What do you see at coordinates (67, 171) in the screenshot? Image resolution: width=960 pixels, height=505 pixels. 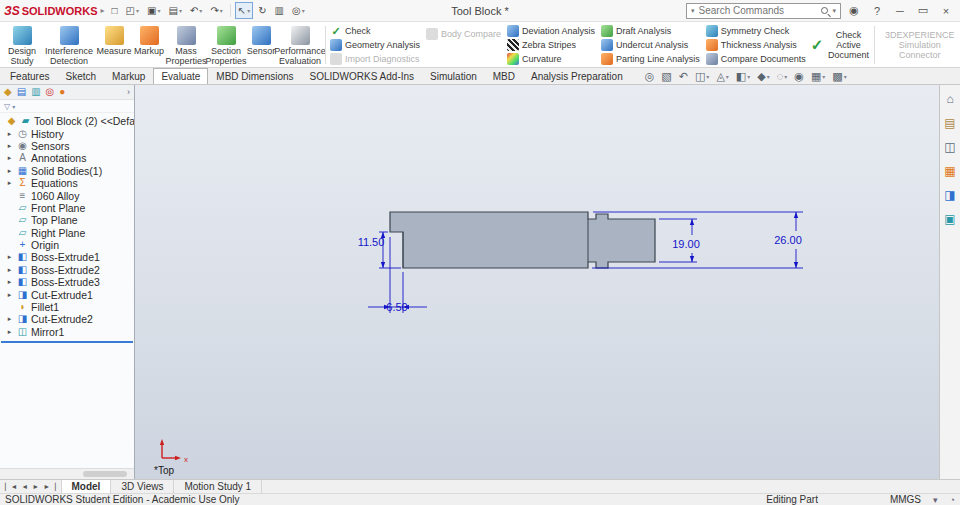 I see `tree-item-solid-bodies: ▸ ▦ Solid Bodies(1)` at bounding box center [67, 171].